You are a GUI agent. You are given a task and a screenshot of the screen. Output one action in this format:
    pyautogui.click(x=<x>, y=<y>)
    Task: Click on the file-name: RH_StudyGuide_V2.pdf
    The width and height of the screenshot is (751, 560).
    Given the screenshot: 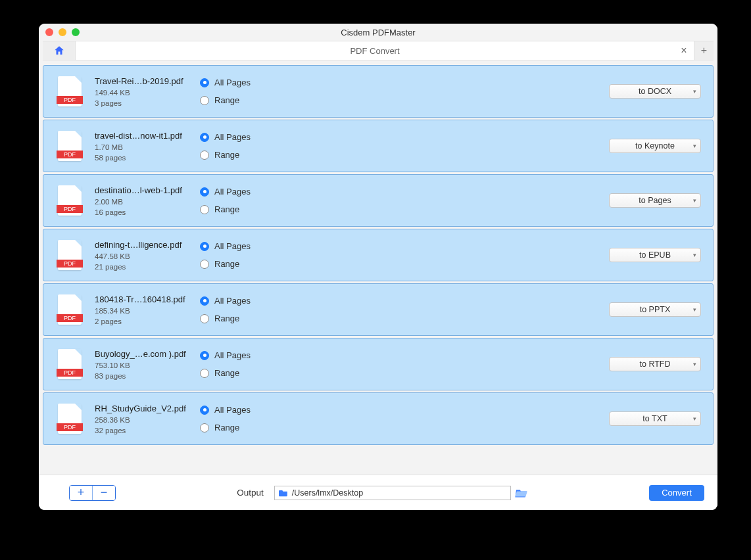 What is the action you would take?
    pyautogui.click(x=144, y=409)
    